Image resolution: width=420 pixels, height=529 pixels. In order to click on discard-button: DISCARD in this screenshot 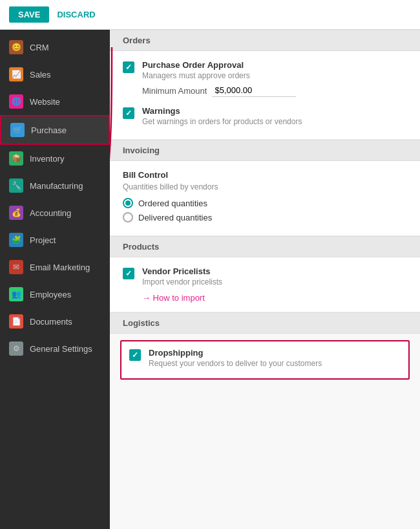, I will do `click(76, 14)`.